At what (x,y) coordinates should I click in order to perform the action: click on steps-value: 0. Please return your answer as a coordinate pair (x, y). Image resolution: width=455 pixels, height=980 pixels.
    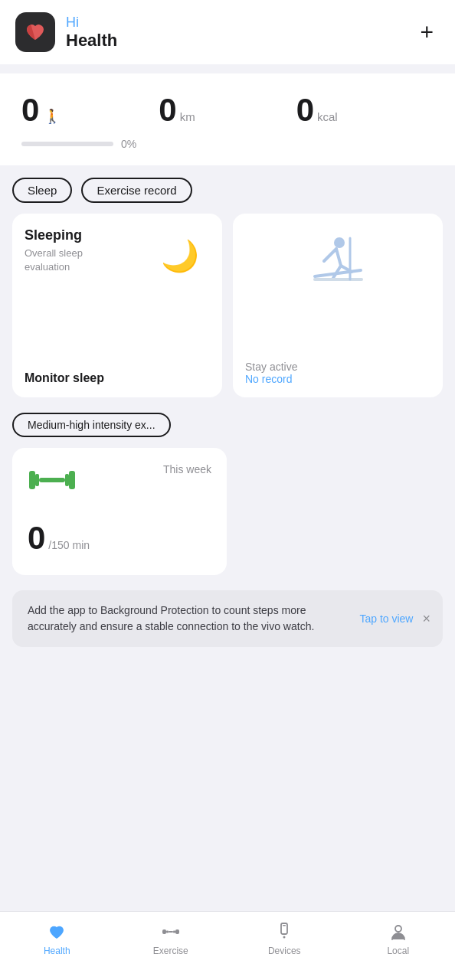
    Looking at the image, I should click on (31, 110).